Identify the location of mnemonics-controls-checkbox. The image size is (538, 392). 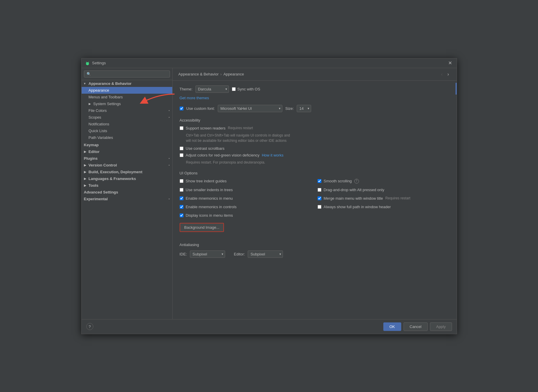
(181, 207).